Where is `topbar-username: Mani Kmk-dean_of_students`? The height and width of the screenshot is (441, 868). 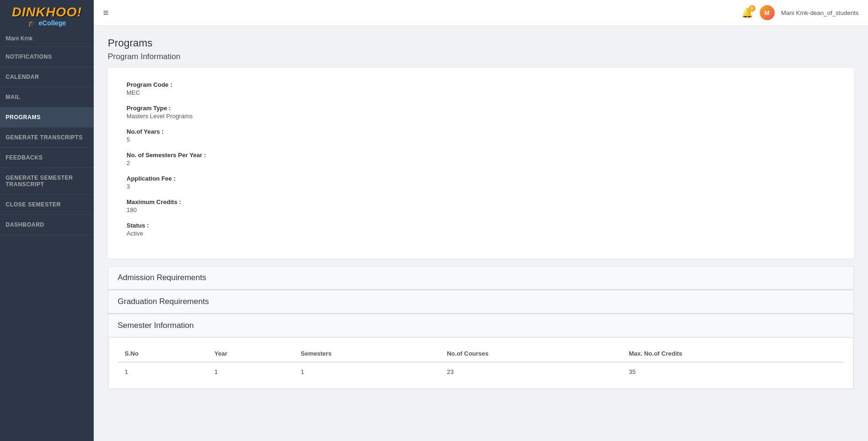
topbar-username: Mani Kmk-dean_of_students is located at coordinates (820, 13).